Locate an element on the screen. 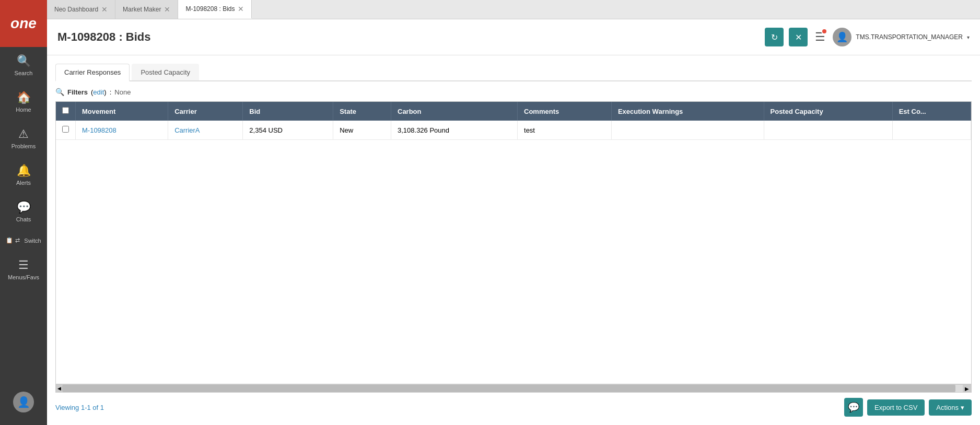  td-carbon: 3,108.326 Pound is located at coordinates (454, 131).